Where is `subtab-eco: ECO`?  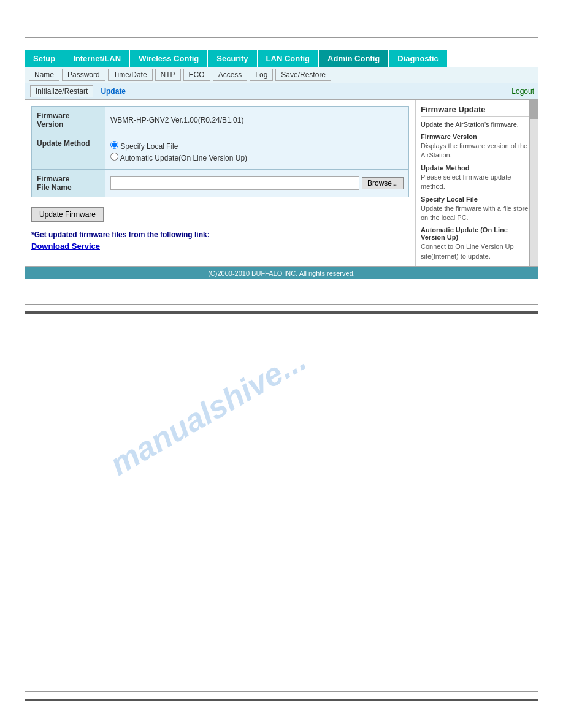 subtab-eco: ECO is located at coordinates (197, 75).